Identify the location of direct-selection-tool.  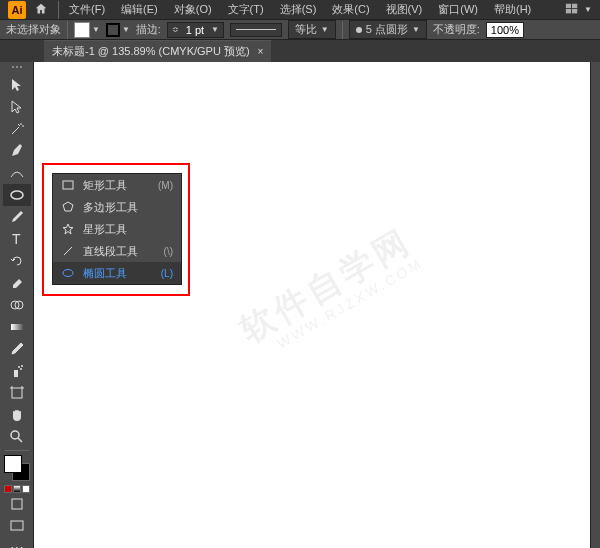
(17, 107).